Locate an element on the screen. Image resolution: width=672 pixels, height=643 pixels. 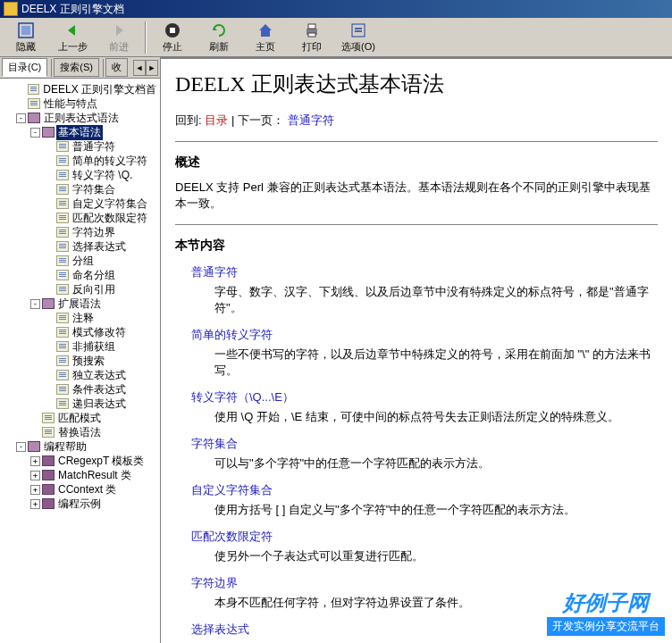
home-button: 主页 is located at coordinates (265, 38).